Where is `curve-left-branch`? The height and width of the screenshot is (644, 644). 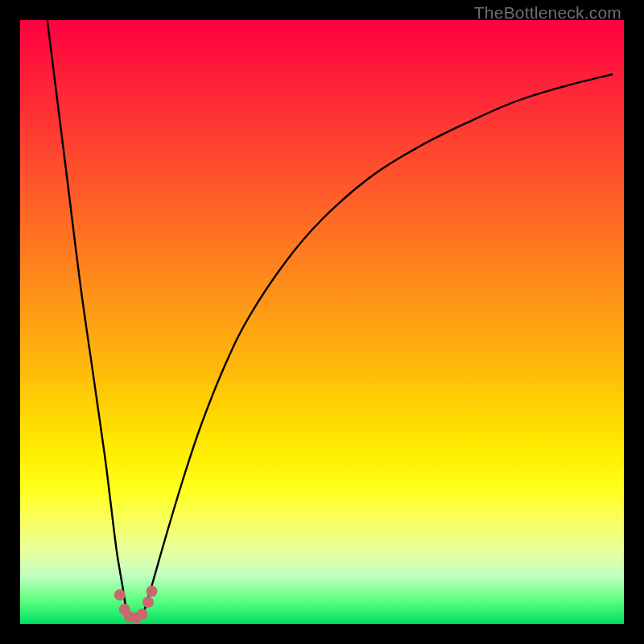
curve-left-branch is located at coordinates (87, 316).